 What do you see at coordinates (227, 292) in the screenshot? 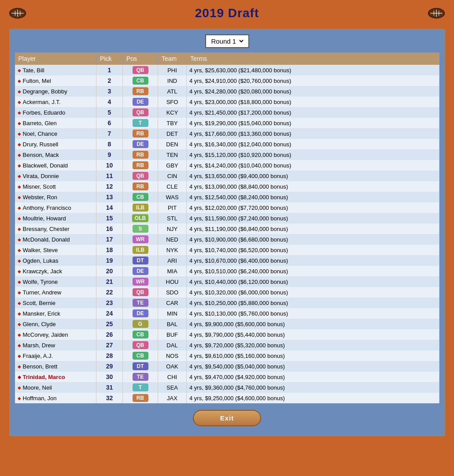
I see `table-row: ◆Turner, Andrew22QBSDO4 yrs, $10,320,000…` at bounding box center [227, 292].